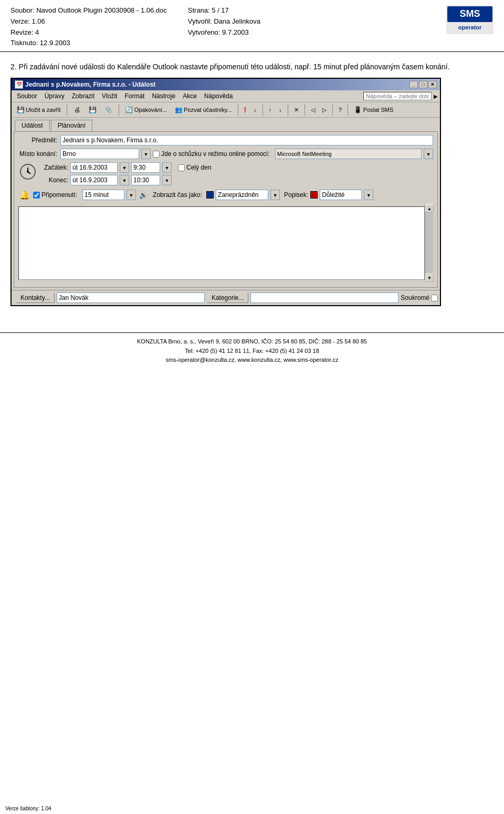 The width and height of the screenshot is (504, 814). Describe the element at coordinates (429, 278) in the screenshot. I see `scroll-down-button: ▼` at that location.